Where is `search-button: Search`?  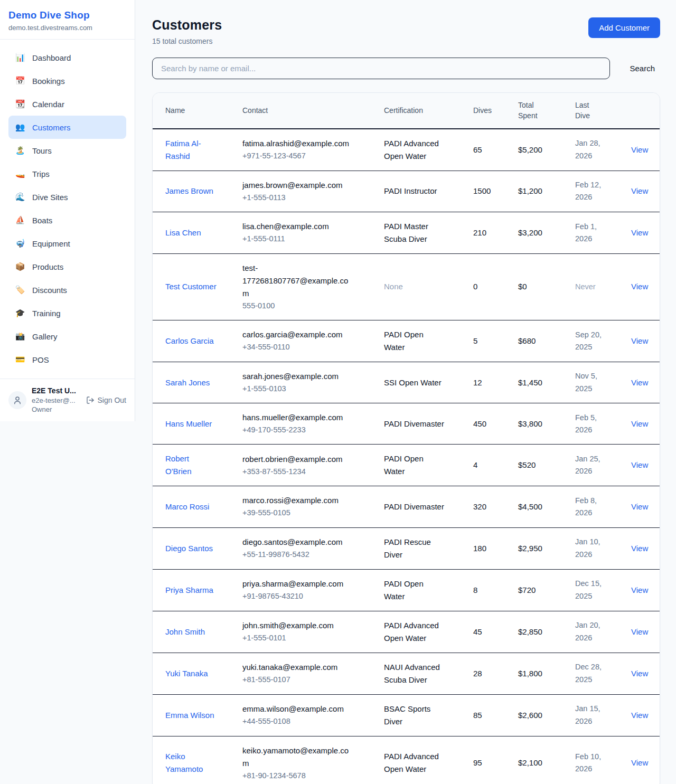
search-button: Search is located at coordinates (642, 69).